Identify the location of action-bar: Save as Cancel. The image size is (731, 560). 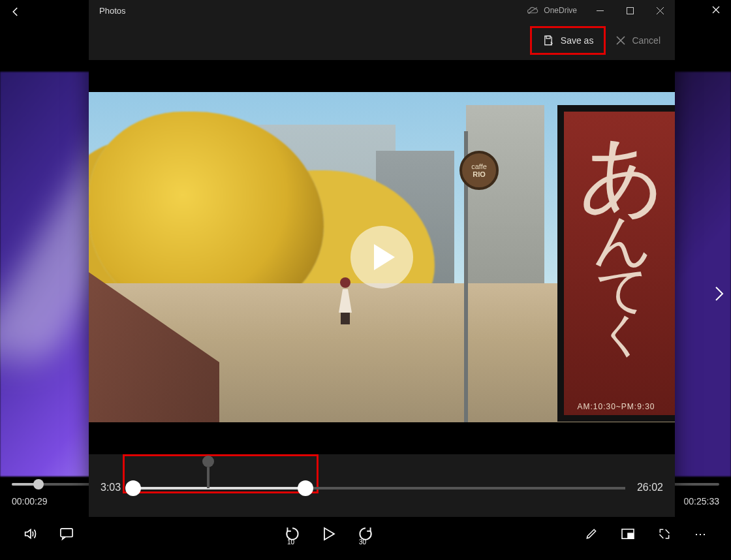
(382, 40).